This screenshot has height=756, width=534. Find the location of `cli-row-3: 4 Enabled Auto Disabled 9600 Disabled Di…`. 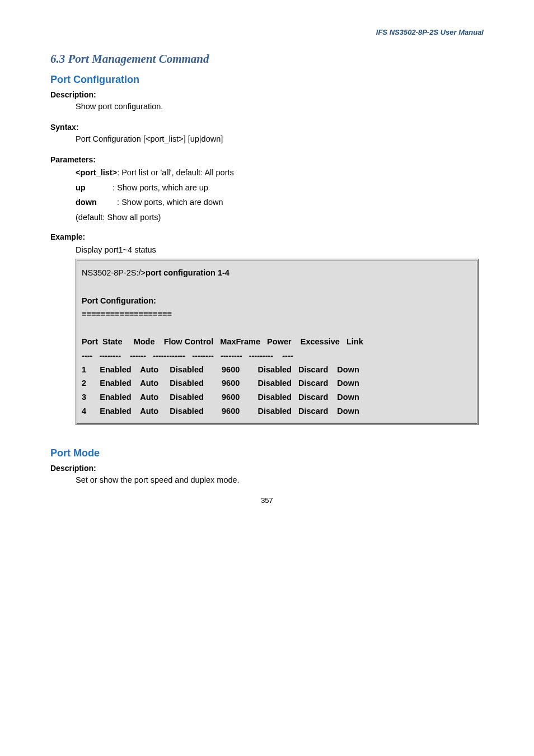

cli-row-3: 4 Enabled Auto Disabled 9600 Disabled Di… is located at coordinates (277, 411).